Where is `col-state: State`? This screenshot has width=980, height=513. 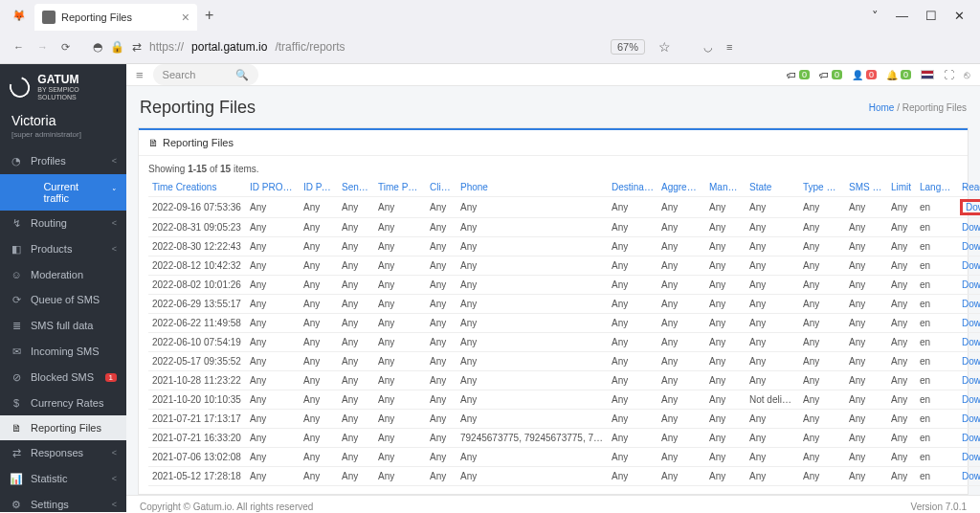 col-state: State is located at coordinates (772, 188).